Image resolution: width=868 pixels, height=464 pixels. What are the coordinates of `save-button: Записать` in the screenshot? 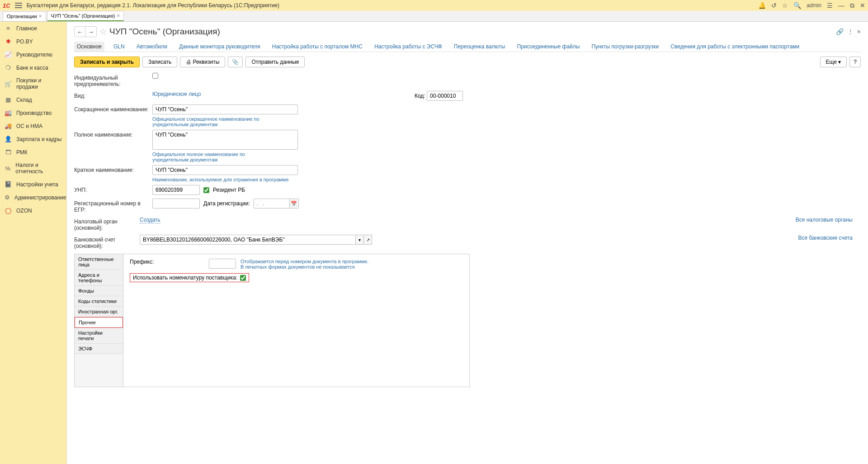 It's located at (160, 62).